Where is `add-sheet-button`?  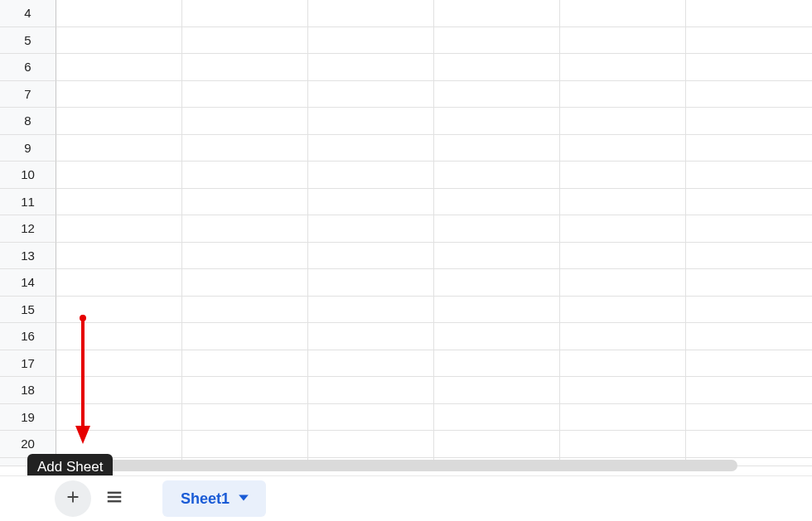
add-sheet-button is located at coordinates (73, 499).